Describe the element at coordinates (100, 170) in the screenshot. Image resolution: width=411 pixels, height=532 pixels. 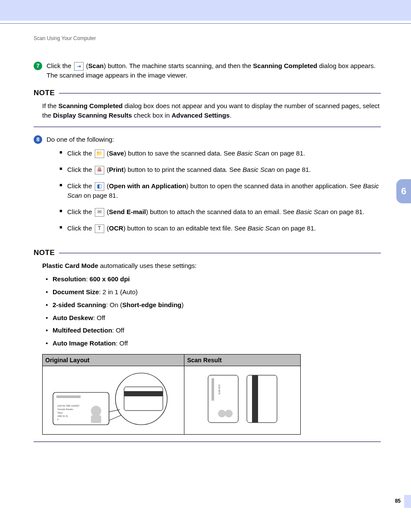
I see `print-icon: 🖶` at that location.